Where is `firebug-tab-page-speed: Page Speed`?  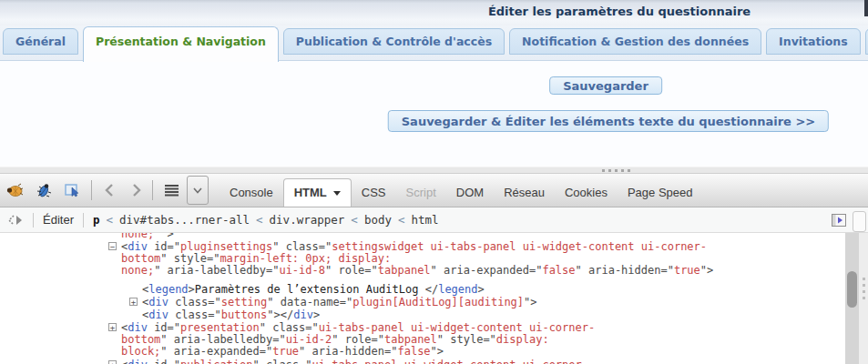
firebug-tab-page-speed: Page Speed is located at coordinates (660, 193).